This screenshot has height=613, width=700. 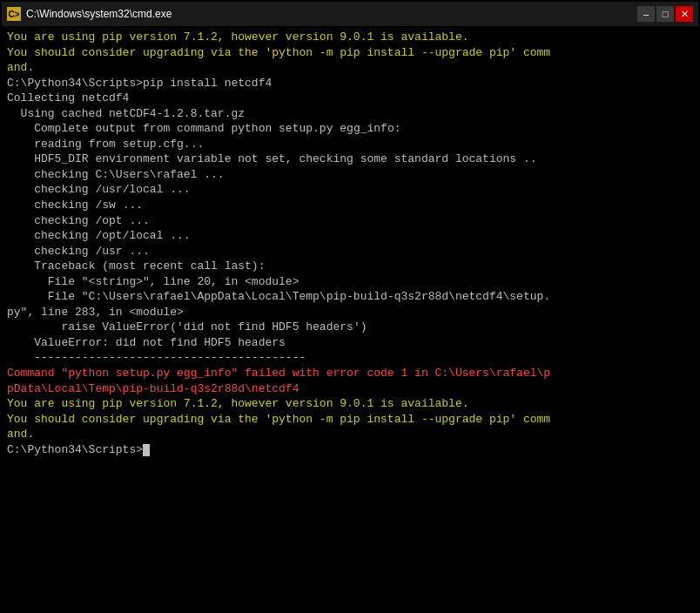 I want to click on terminal-line: Command "python setup.py egg_info" faile…, so click(x=350, y=374).